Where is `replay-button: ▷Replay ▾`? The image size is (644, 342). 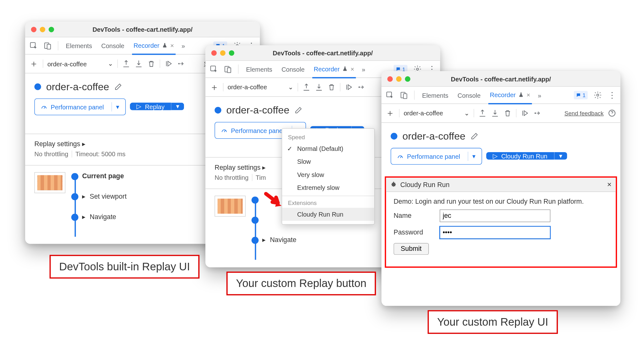 replay-button: ▷Replay ▾ is located at coordinates (157, 106).